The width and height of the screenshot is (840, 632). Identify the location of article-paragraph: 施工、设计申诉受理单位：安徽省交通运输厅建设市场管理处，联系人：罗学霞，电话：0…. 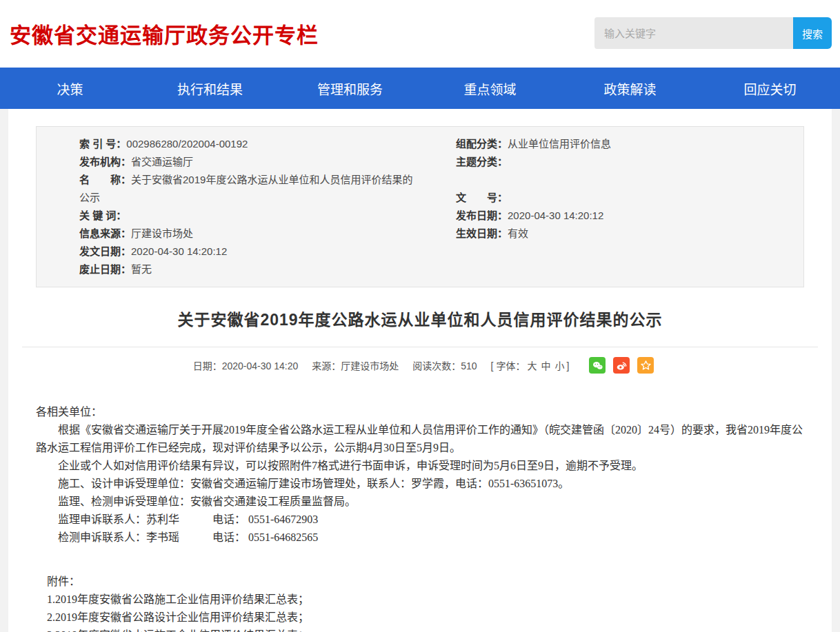
(420, 484).